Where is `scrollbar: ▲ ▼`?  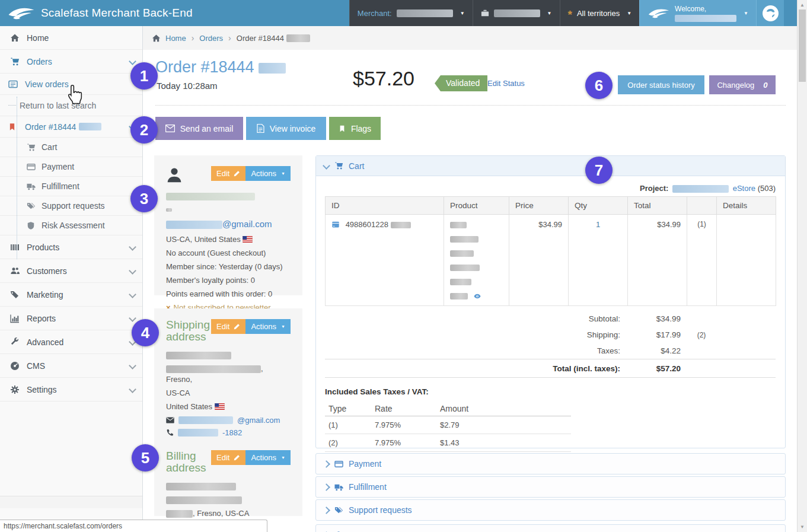
scrollbar: ▲ ▼ is located at coordinates (802, 266).